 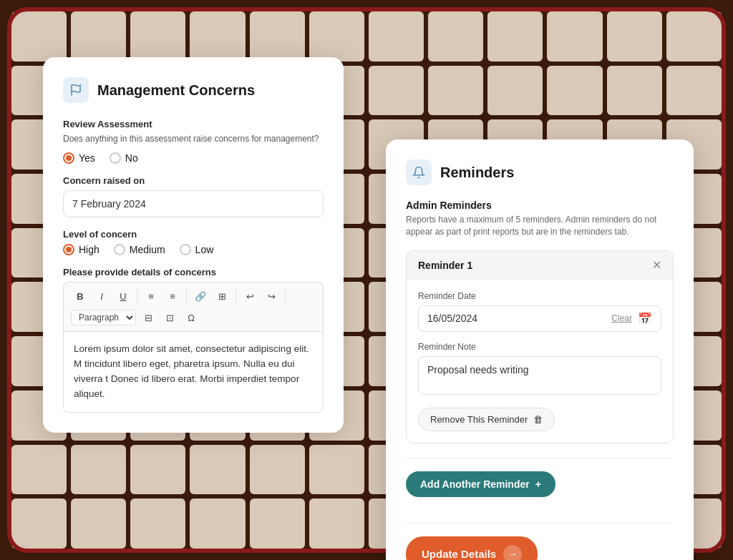 What do you see at coordinates (419, 172) in the screenshot?
I see `bell-icon` at bounding box center [419, 172].